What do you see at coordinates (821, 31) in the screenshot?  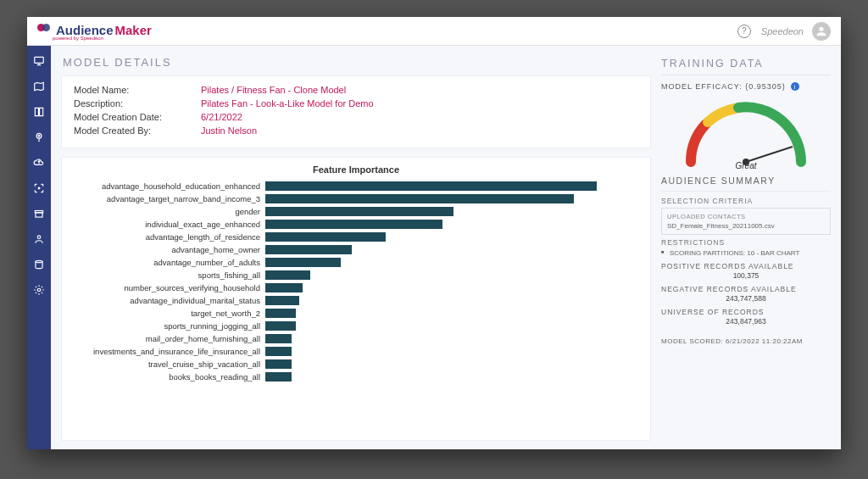 I see `user-avatar` at bounding box center [821, 31].